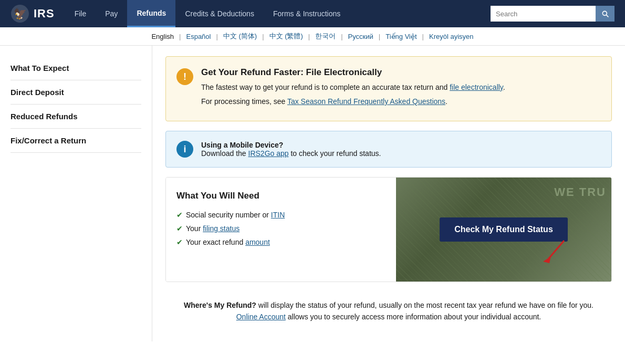 This screenshot has width=625, height=364. I want to click on list-item: ✔ Your filing status, so click(281, 228).